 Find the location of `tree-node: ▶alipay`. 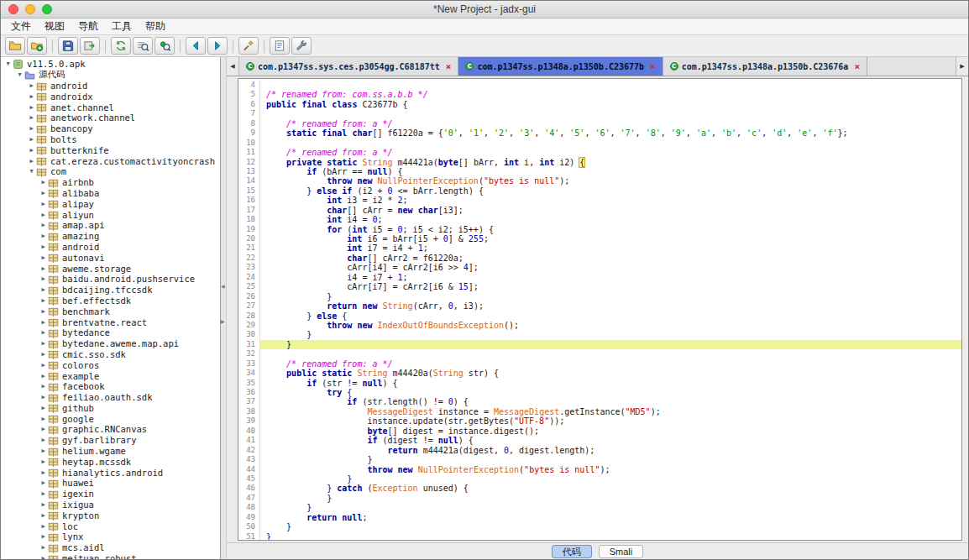

tree-node: ▶alipay is located at coordinates (111, 203).